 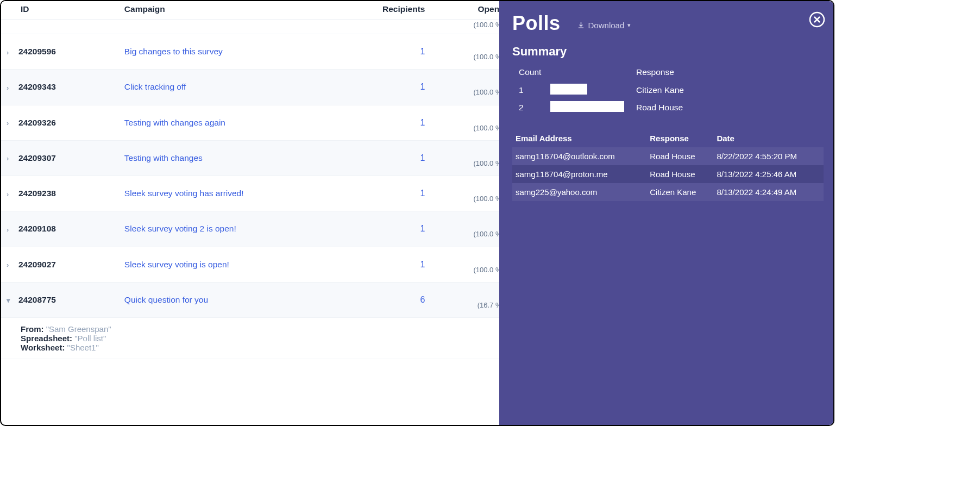 I want to click on response-email: samg225@yahoo.com, so click(x=579, y=192).